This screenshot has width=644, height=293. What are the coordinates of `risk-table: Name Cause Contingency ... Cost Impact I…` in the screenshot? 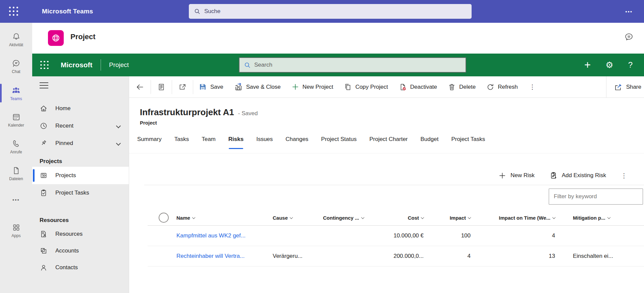 It's located at (396, 238).